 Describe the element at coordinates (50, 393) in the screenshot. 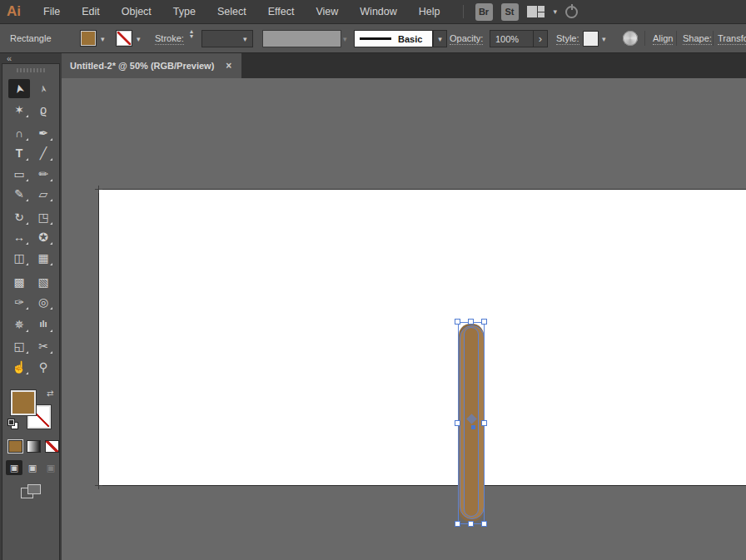

I see `swap-fill-stroke-icon: ⇄` at that location.